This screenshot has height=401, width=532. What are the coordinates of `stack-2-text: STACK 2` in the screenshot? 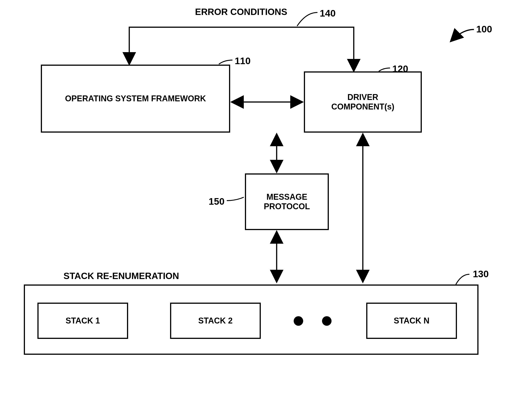 It's located at (215, 321).